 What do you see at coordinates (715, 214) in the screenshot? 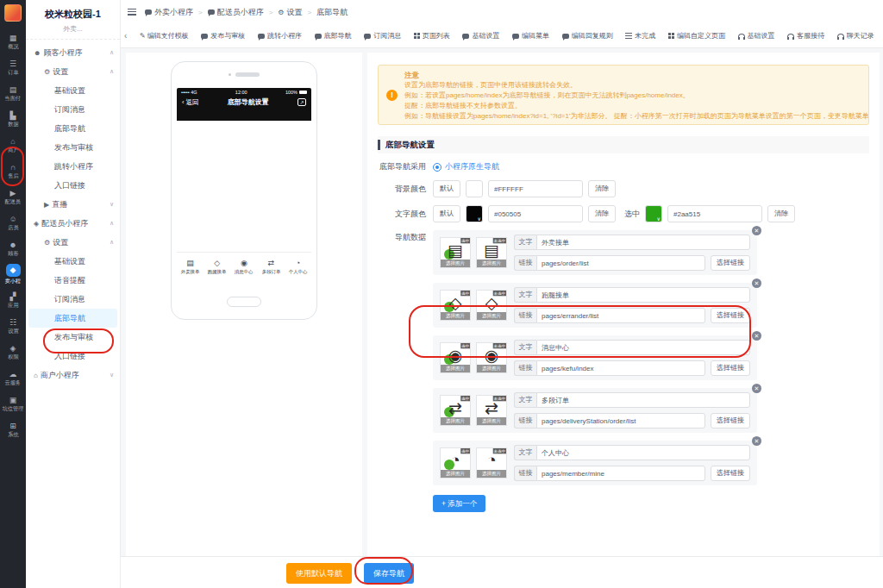
I see `selected-color-input` at bounding box center [715, 214].